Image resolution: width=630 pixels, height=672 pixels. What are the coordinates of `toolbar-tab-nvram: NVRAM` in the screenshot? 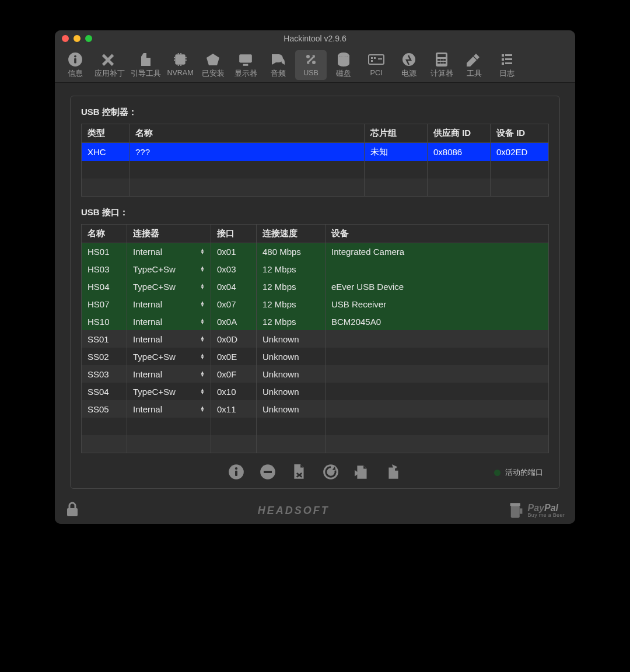 It's located at (180, 65).